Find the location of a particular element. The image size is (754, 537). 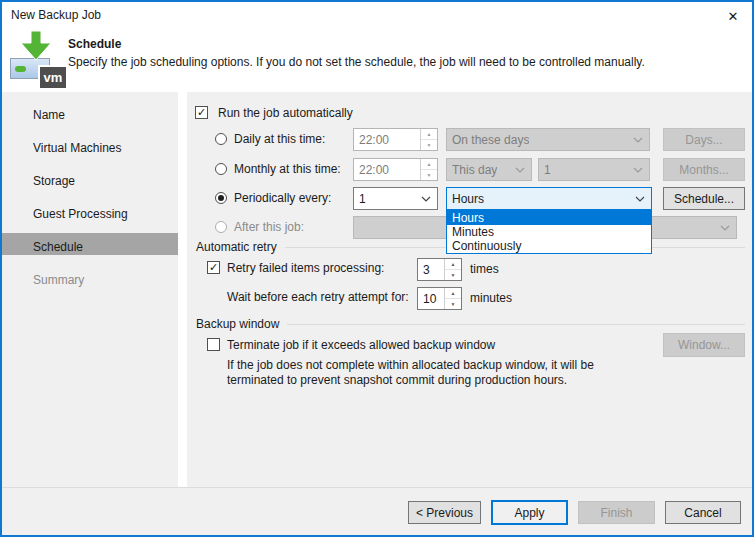

schedule-button: Schedule... is located at coordinates (704, 198).